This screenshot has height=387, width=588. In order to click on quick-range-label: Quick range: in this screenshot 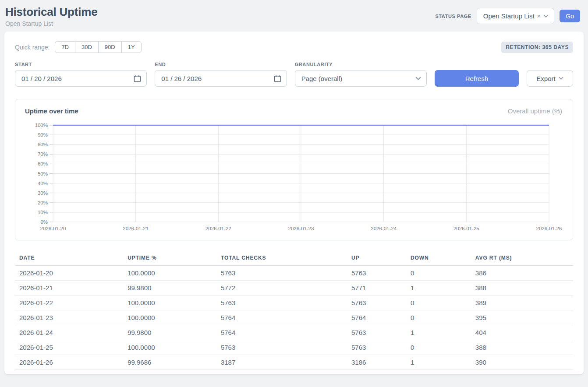, I will do `click(32, 47)`.